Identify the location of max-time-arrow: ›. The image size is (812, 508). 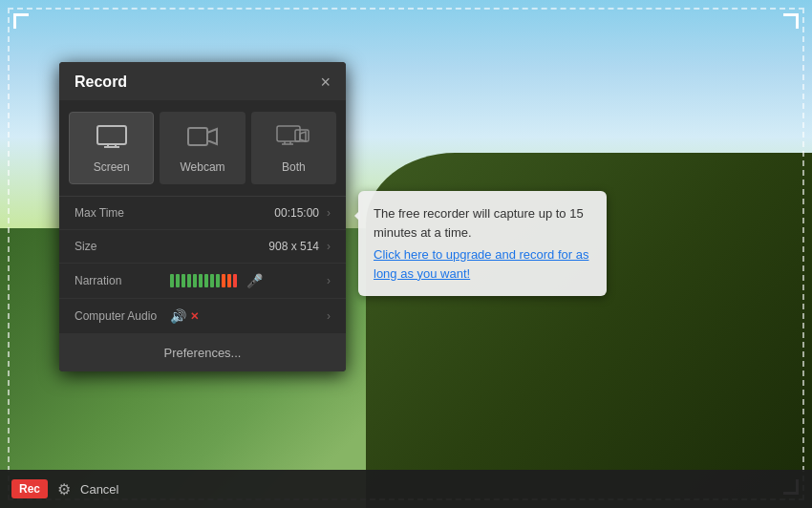
(329, 213).